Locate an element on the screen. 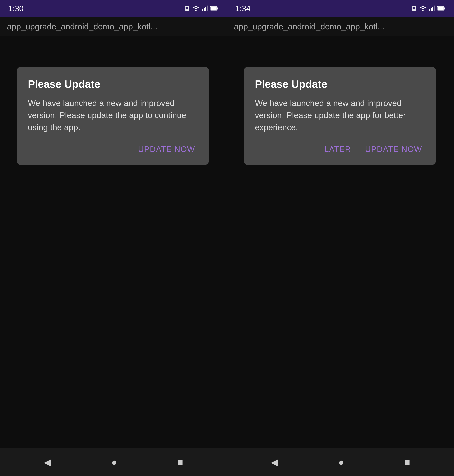 The image size is (454, 476). recent-button-2: ■ is located at coordinates (407, 462).